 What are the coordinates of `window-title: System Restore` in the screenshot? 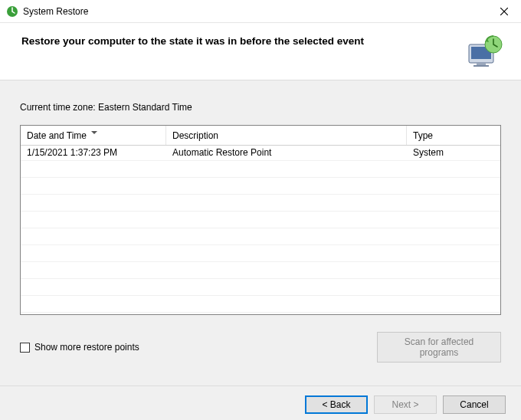 It's located at (254, 11).